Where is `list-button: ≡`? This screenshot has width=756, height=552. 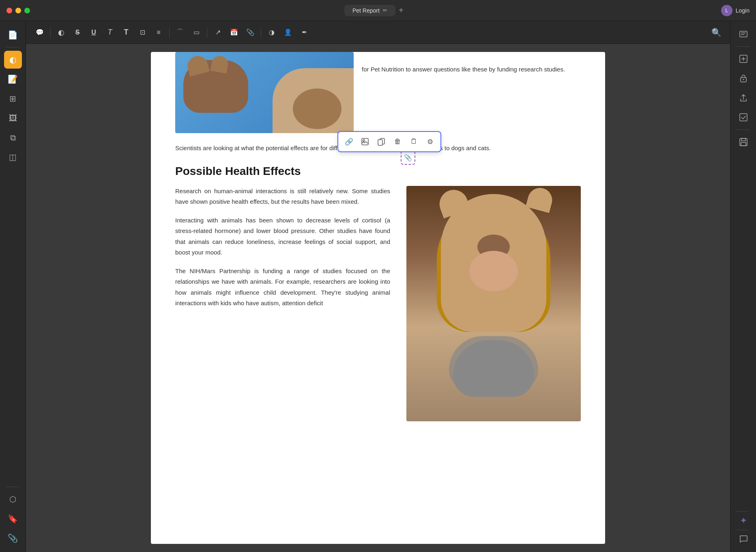 list-button: ≡ is located at coordinates (159, 32).